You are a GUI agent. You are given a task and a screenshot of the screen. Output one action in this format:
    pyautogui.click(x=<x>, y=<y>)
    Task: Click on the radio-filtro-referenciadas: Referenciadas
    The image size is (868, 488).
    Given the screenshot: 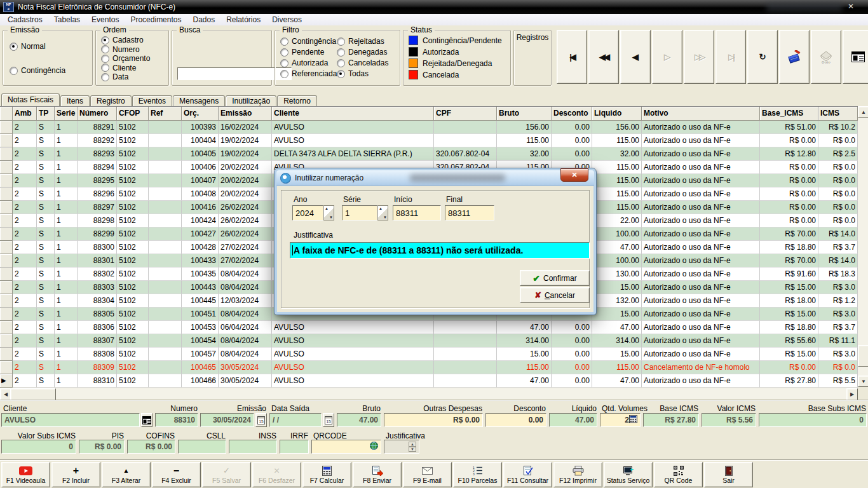 What is the action you would take?
    pyautogui.click(x=310, y=74)
    